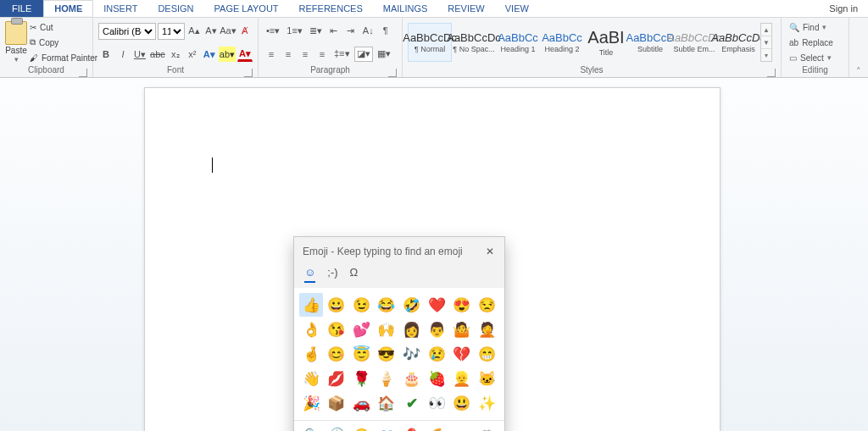 Image resolution: width=868 pixels, height=431 pixels. What do you see at coordinates (17, 59) in the screenshot?
I see `paste-dropdown-icon: ▾` at bounding box center [17, 59].